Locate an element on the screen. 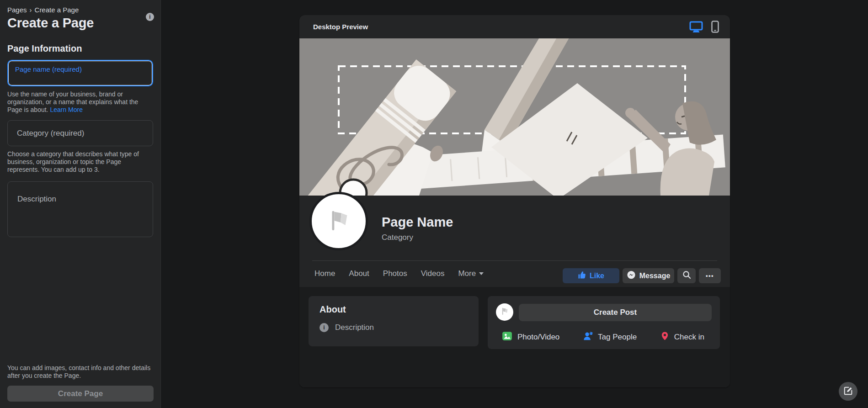 The width and height of the screenshot is (868, 408). thumbs-up-icon is located at coordinates (582, 276).